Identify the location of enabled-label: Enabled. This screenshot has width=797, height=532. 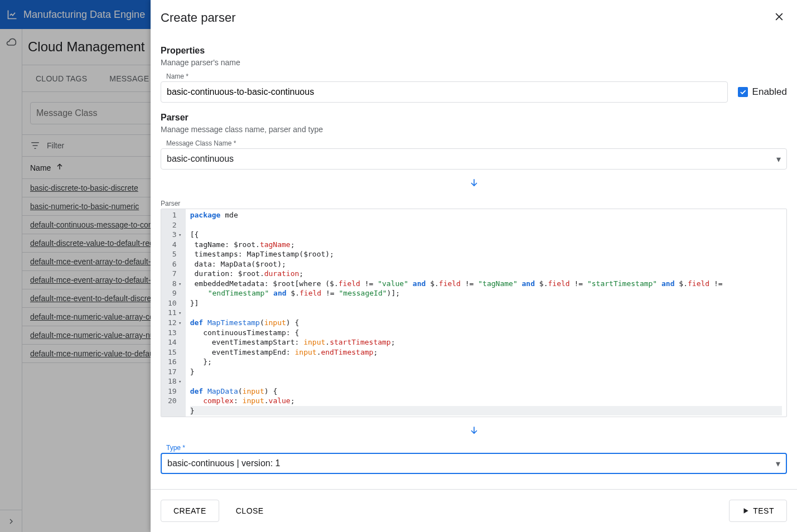
(770, 92).